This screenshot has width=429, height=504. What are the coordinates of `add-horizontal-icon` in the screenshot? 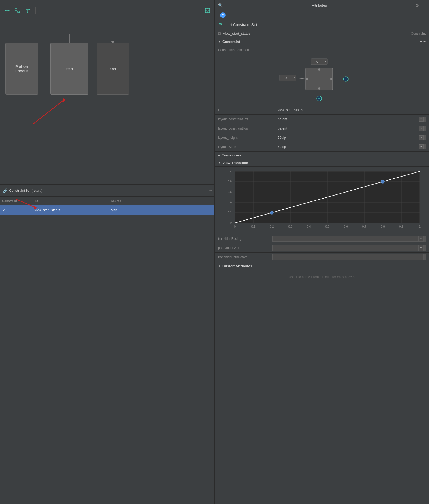 It's located at (28, 11).